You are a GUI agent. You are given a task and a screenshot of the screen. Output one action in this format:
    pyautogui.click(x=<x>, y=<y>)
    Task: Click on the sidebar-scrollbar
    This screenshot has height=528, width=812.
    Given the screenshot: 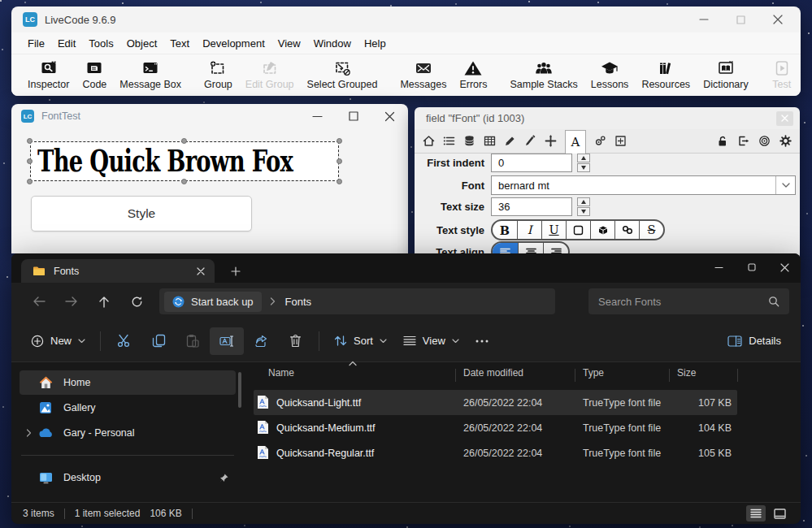 What is the action you would take?
    pyautogui.click(x=240, y=390)
    